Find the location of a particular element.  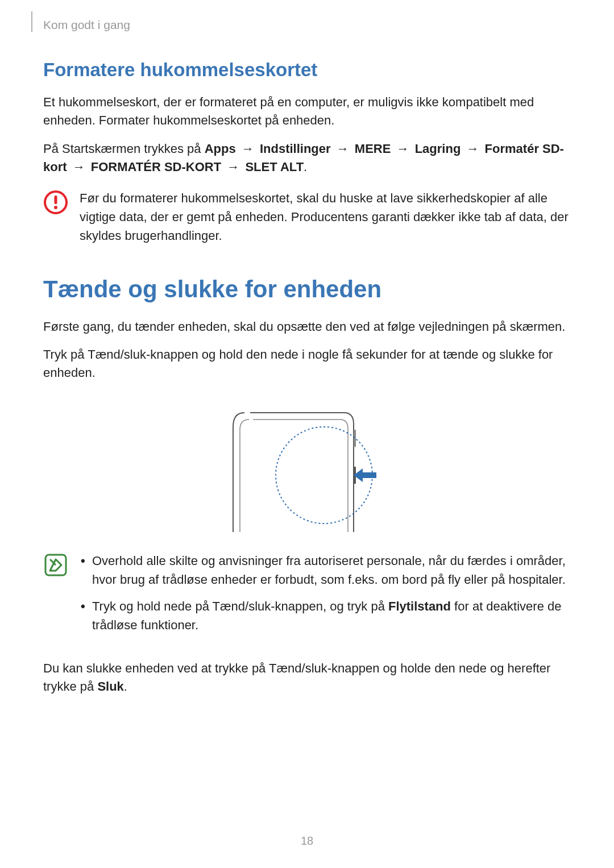

power-off-b: . is located at coordinates (126, 687).